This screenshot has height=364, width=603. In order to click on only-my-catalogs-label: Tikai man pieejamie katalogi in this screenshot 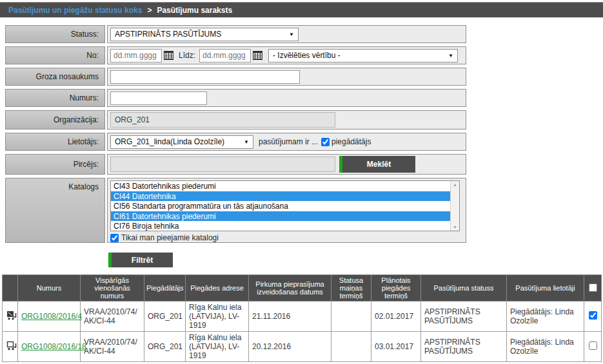, I will do `click(170, 238)`.